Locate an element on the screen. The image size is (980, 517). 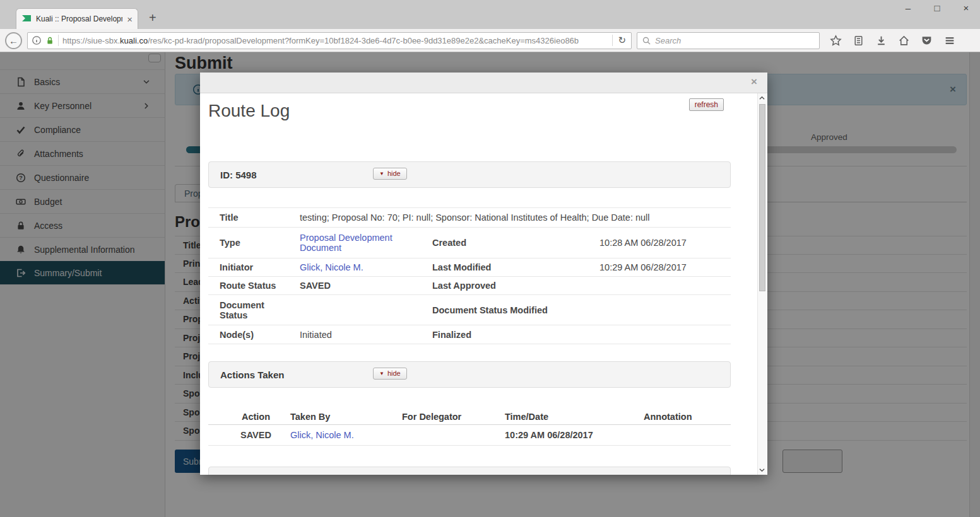
route-log-title: Route Log is located at coordinates (249, 111).